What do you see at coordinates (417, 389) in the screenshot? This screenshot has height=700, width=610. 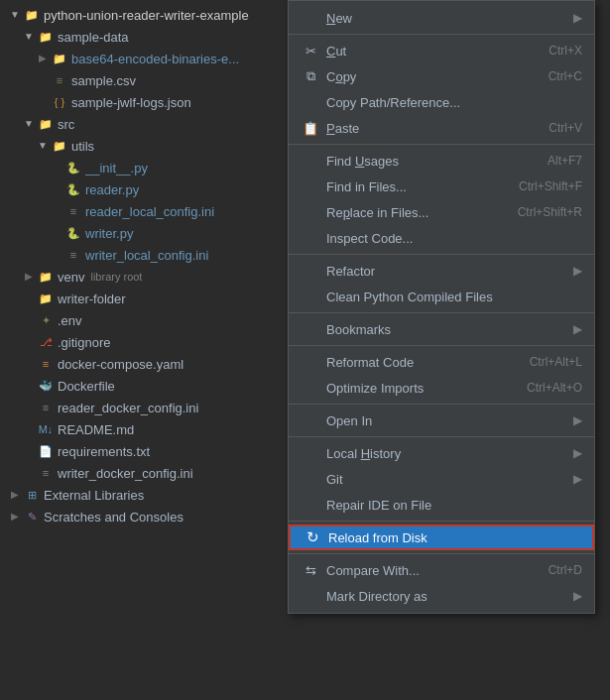 I see `label-optimize-imports: Optimize Imports` at bounding box center [417, 389].